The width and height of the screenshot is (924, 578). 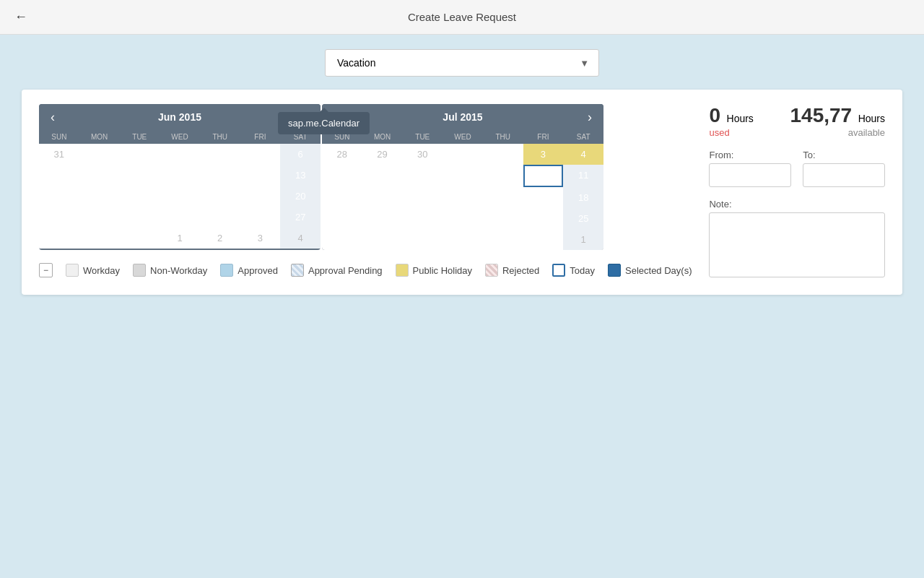 What do you see at coordinates (573, 270) in the screenshot?
I see `legend-item-today: Today` at bounding box center [573, 270].